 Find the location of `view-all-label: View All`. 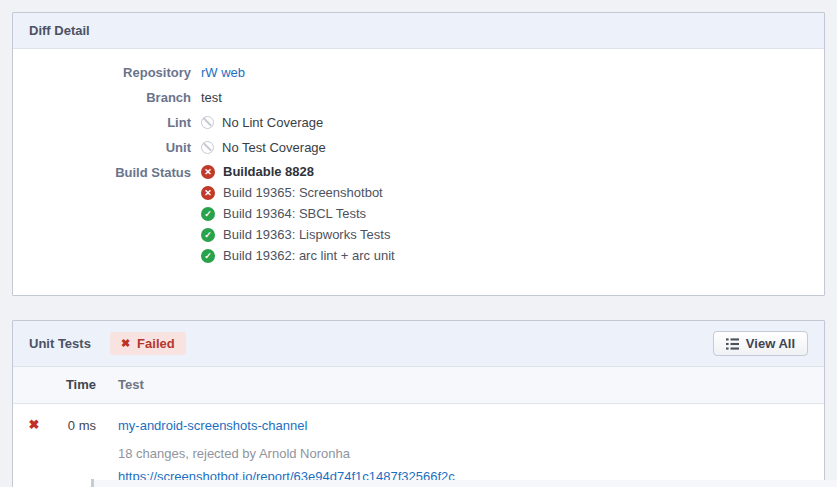

view-all-label: View All is located at coordinates (770, 344).